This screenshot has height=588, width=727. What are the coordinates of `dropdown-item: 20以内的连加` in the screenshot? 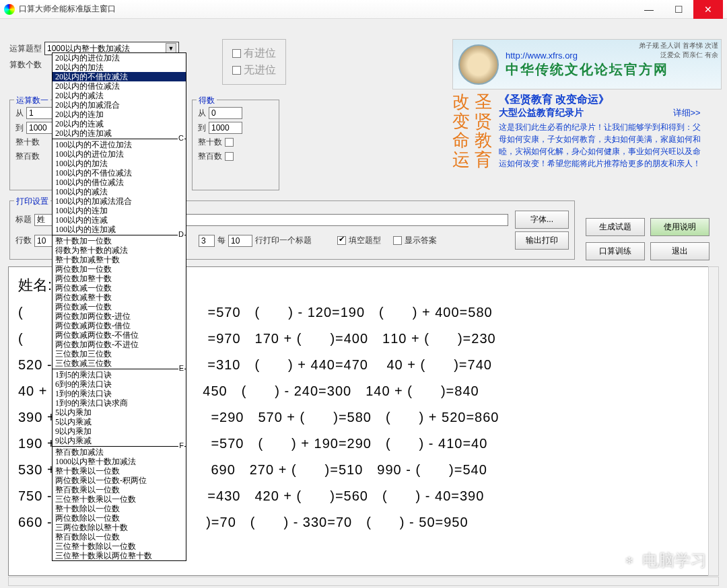 It's located at (119, 114).